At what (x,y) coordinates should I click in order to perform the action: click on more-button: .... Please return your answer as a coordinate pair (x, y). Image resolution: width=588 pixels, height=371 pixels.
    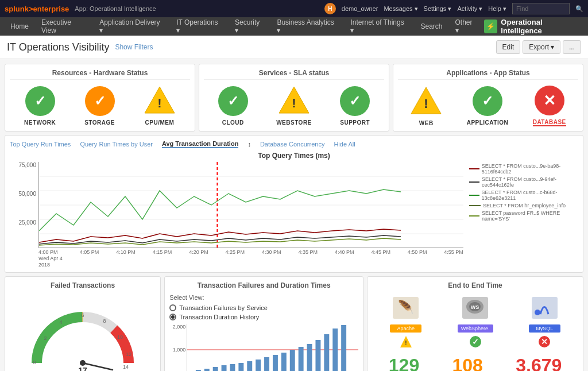
    Looking at the image, I should click on (572, 47).